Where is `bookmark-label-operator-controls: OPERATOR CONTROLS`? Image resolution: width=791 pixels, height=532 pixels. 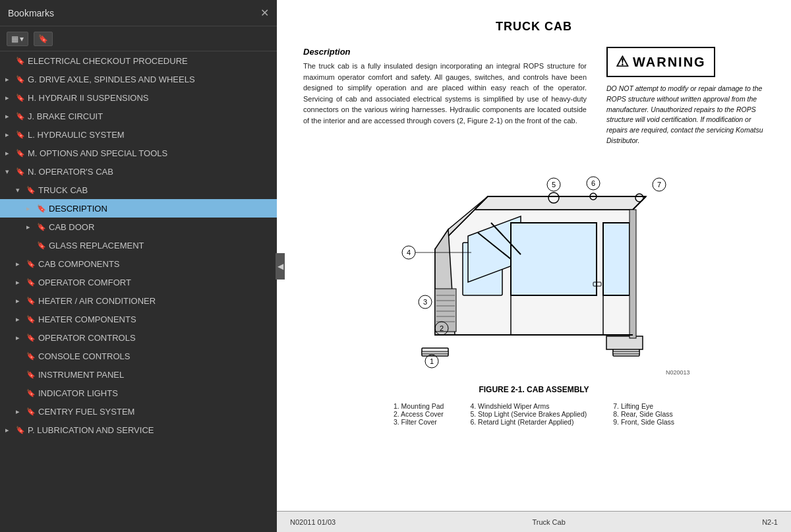 bookmark-label-operator-controls: OPERATOR CONTROLS is located at coordinates (87, 338).